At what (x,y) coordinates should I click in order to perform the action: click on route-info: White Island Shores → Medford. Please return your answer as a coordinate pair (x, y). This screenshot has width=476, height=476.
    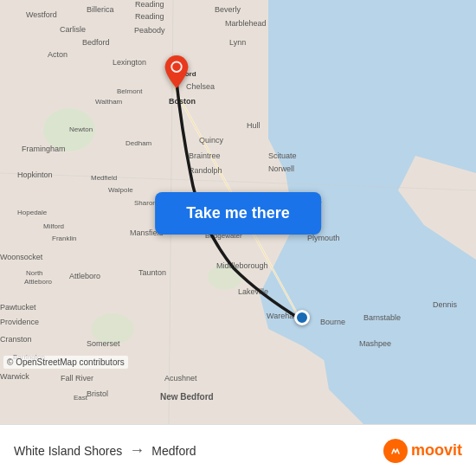
    Looking at the image, I should click on (106, 450).